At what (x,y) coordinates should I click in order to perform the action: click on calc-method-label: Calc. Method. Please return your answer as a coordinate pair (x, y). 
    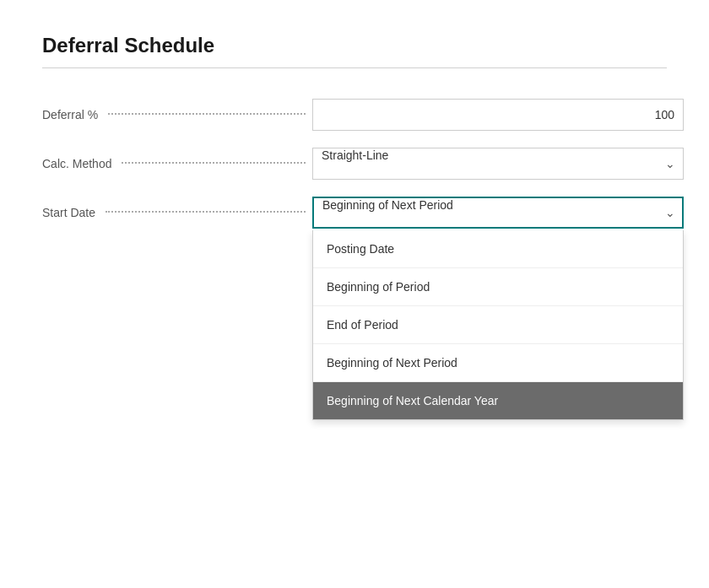
    Looking at the image, I should click on (177, 164).